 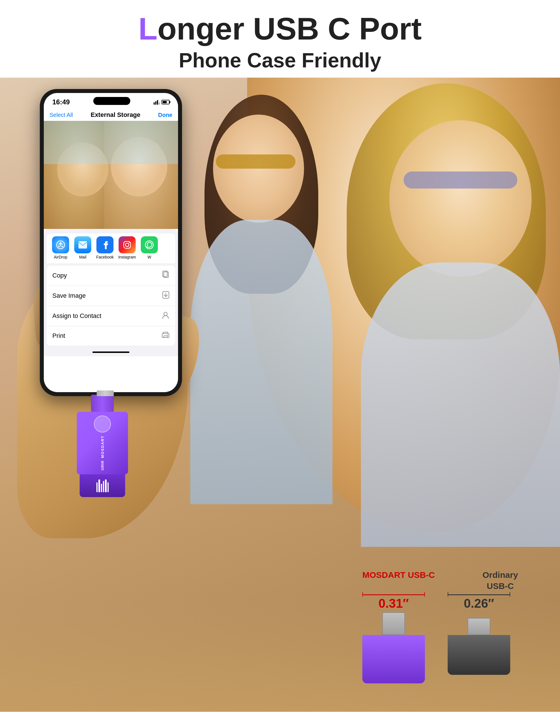 I want to click on mail-icon, so click(x=83, y=245).